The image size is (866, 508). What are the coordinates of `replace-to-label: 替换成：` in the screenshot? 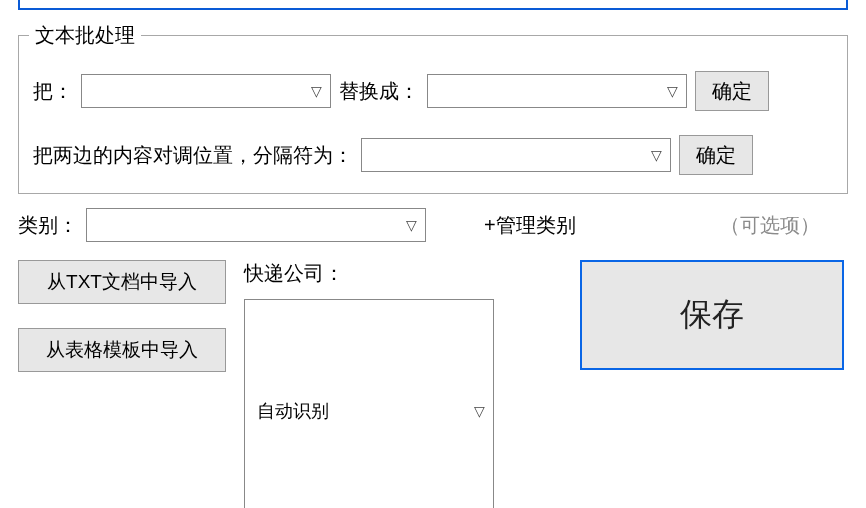 It's located at (379, 92).